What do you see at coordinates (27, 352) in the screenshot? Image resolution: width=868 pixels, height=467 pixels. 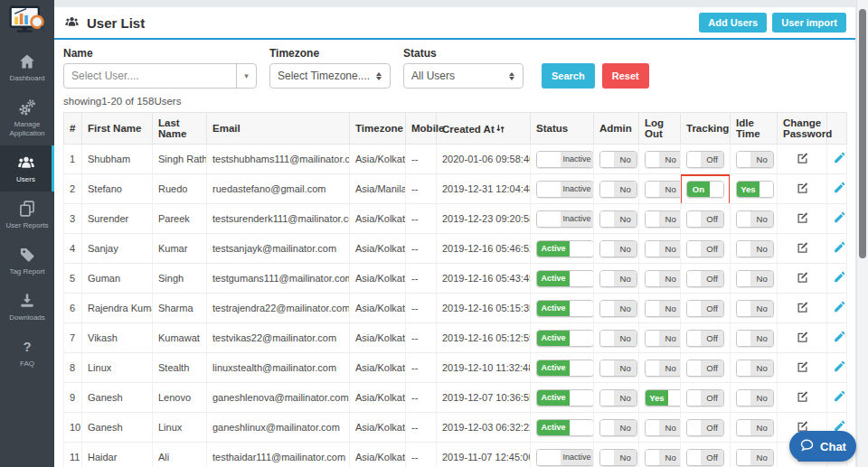 I see `sidebar-item-faq: ?FAQ` at bounding box center [27, 352].